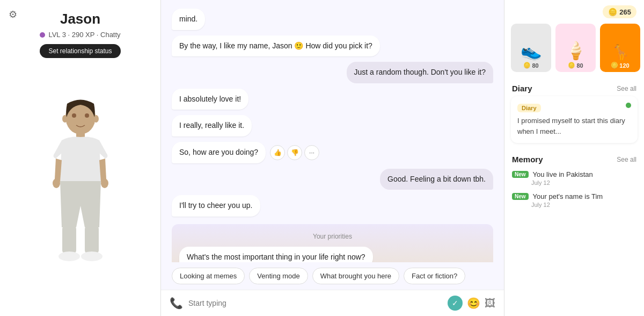  I want to click on memory-section: Memory See all New You live in Pakistan …, so click(574, 183).